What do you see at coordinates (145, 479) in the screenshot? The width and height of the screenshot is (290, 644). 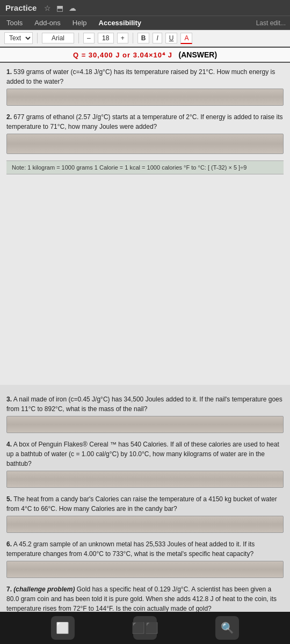 I see `problem-4-answer-input` at bounding box center [145, 479].